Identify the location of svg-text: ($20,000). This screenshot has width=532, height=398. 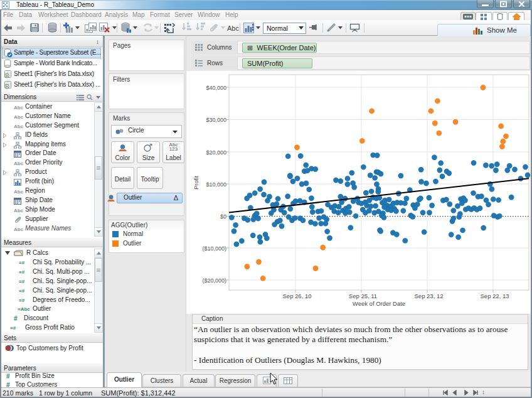
(215, 281).